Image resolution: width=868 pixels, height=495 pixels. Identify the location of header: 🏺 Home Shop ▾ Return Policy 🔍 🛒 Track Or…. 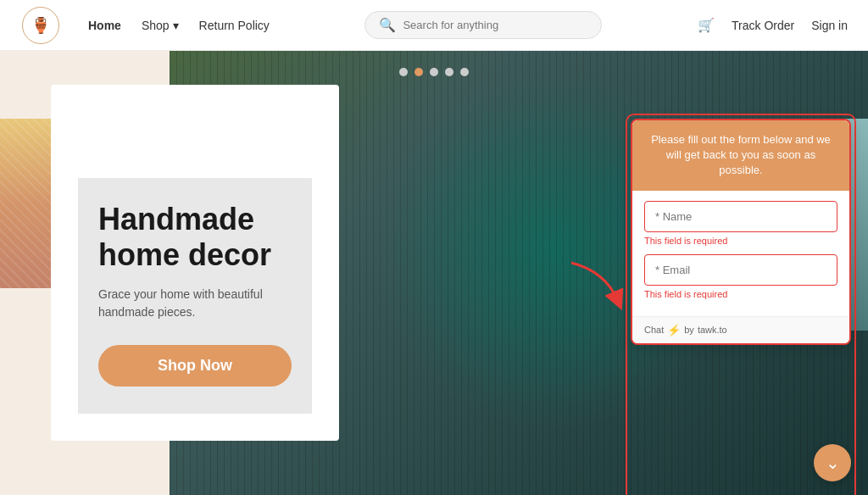
(434, 25).